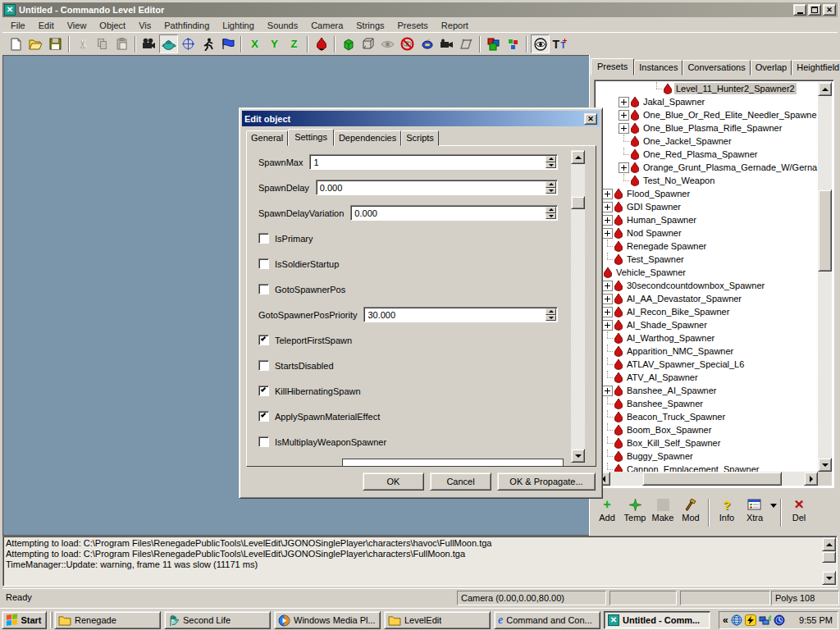 The height and width of the screenshot is (630, 840). Describe the element at coordinates (707, 141) in the screenshot. I see `tree-item: One_Jackel_Spawner` at that location.